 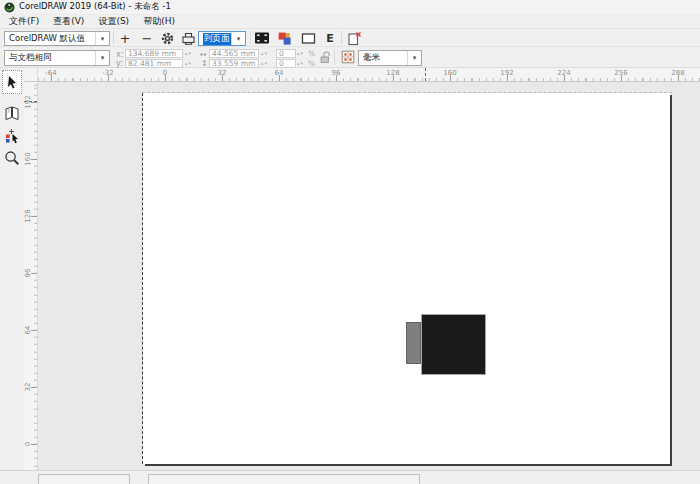 What do you see at coordinates (678, 73) in the screenshot?
I see `h-ruler-label: 288` at bounding box center [678, 73].